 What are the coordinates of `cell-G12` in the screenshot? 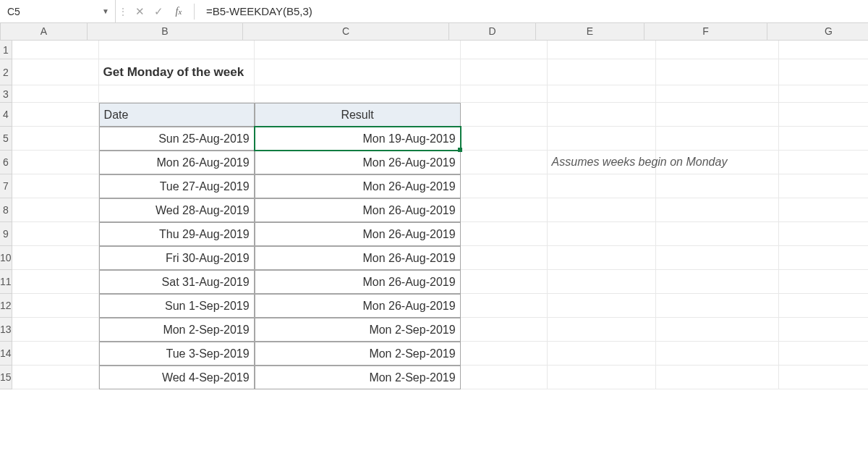 It's located at (823, 305).